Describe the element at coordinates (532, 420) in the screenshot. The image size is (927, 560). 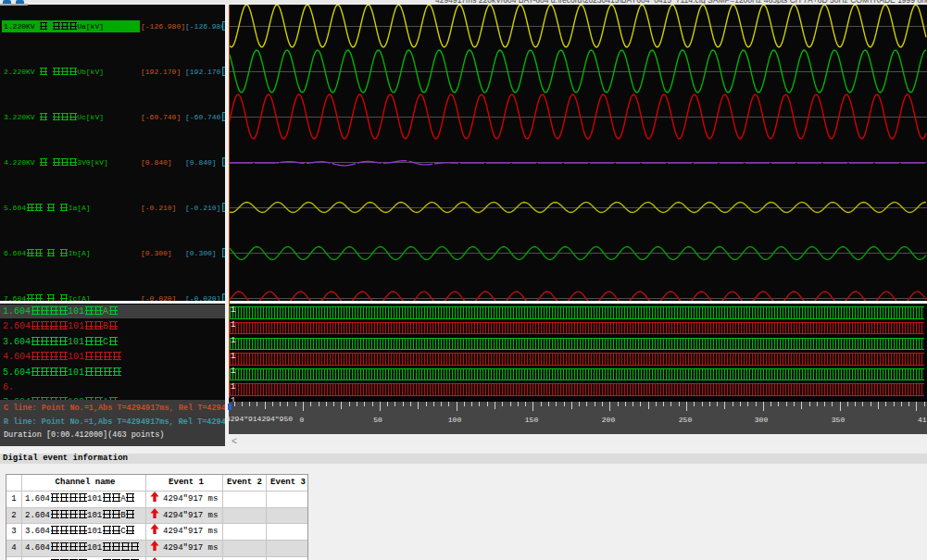
I see `svg-text: 150` at that location.